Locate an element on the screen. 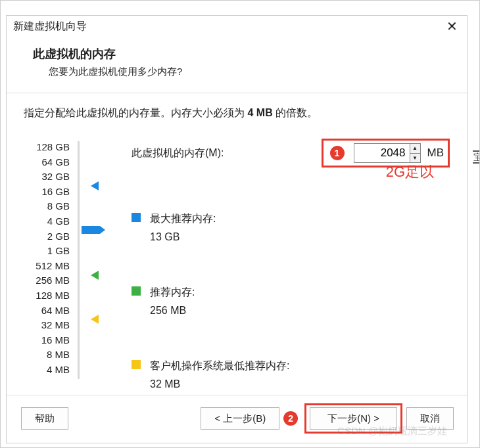  tick: 16 MB is located at coordinates (47, 340).